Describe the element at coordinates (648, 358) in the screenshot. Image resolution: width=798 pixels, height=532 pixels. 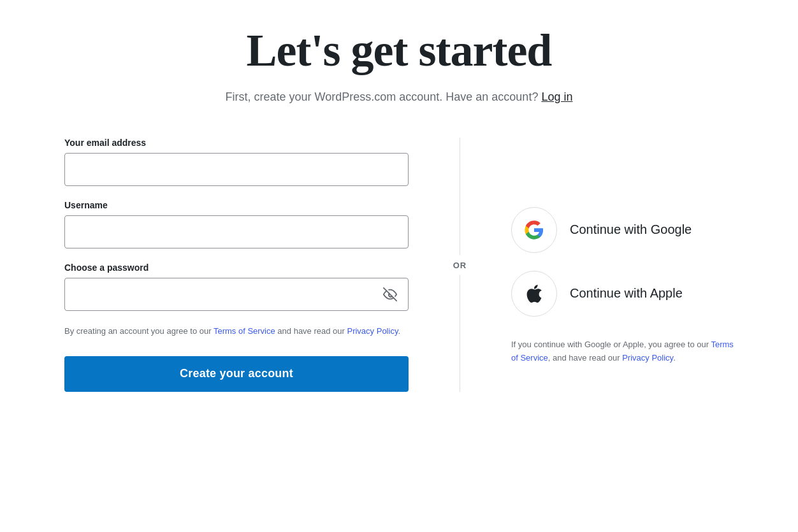
I see `social-privacy-link: Privacy Policy` at that location.